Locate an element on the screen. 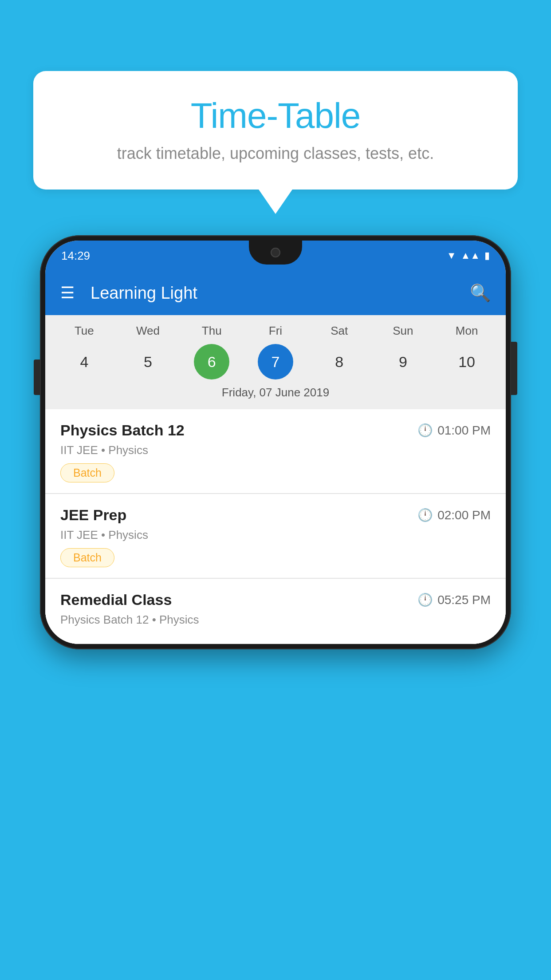  day-header-sat: Sat is located at coordinates (339, 331).